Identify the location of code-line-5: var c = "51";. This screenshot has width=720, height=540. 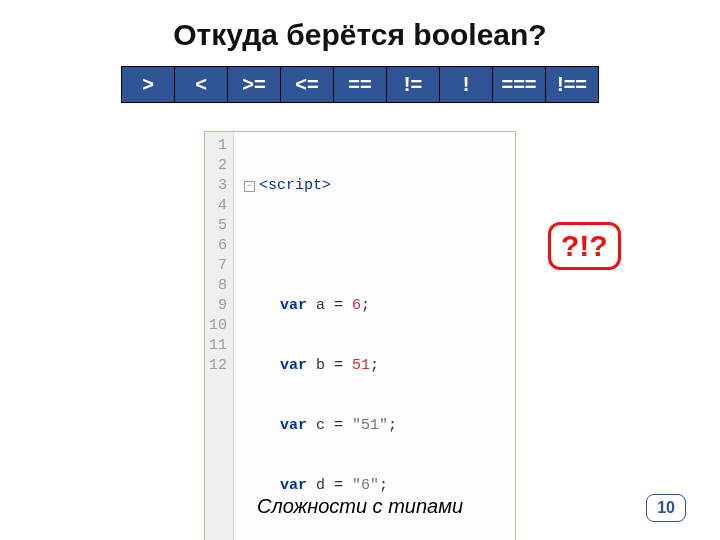
(348, 426).